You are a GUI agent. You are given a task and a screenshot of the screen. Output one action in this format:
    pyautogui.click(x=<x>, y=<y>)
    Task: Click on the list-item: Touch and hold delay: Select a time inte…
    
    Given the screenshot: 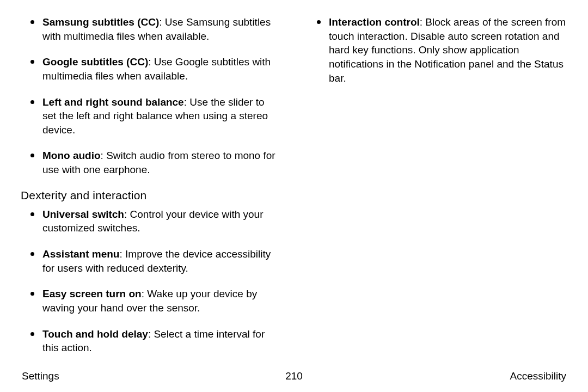 What is the action you would take?
    pyautogui.click(x=151, y=341)
    